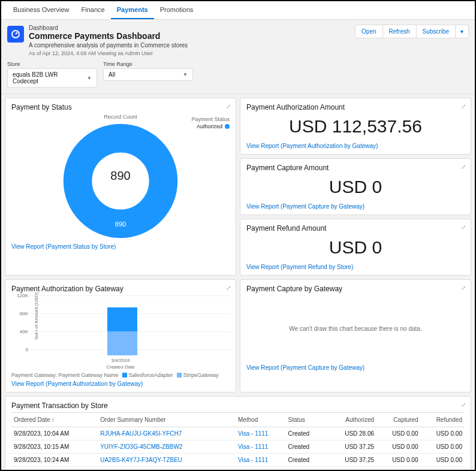  What do you see at coordinates (132, 10) in the screenshot?
I see `tab-payments: Payments` at bounding box center [132, 10].